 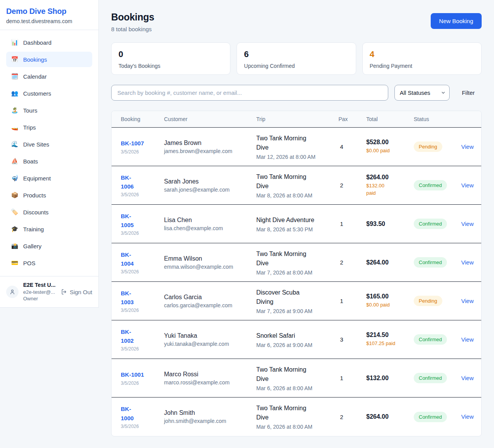 What do you see at coordinates (49, 161) in the screenshot?
I see `sidebar-item-boats: ⛵ Boats` at bounding box center [49, 161].